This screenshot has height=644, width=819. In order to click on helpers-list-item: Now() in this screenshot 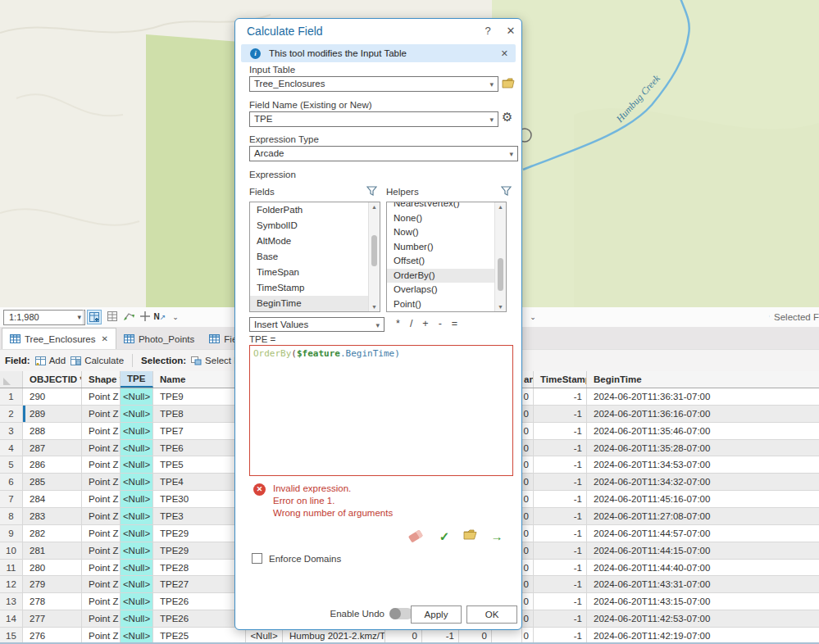, I will do `click(441, 233)`.